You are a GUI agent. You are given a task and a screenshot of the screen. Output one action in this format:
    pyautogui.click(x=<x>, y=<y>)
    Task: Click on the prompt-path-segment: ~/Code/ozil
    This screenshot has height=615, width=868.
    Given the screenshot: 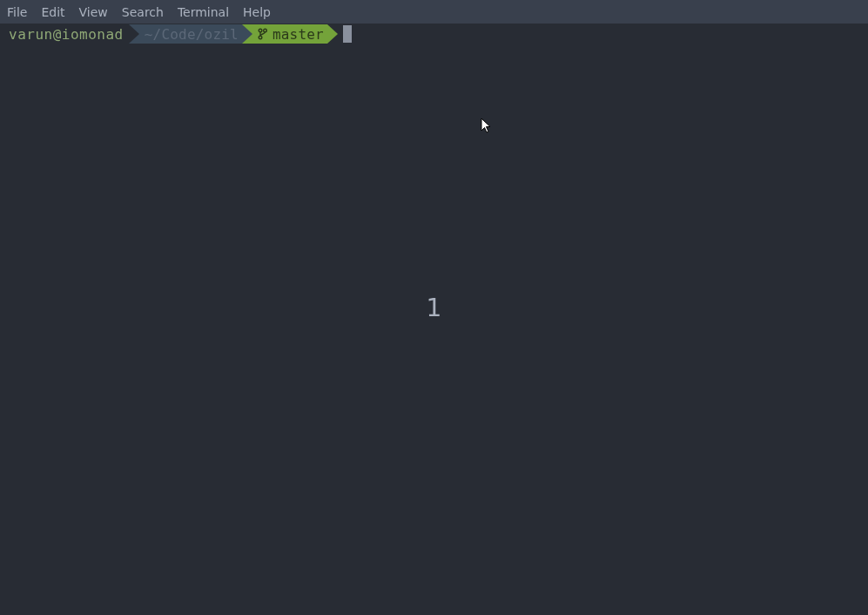 What is the action you would take?
    pyautogui.click(x=185, y=34)
    